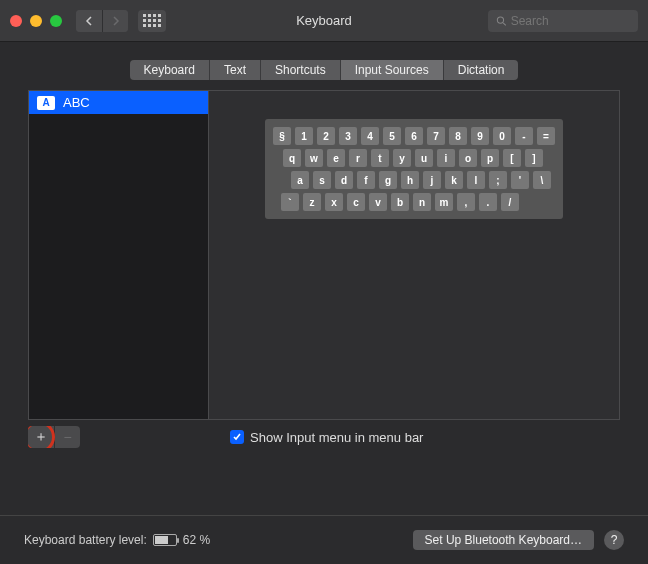  Describe the element at coordinates (502, 21) in the screenshot. I see `search-icon` at that location.